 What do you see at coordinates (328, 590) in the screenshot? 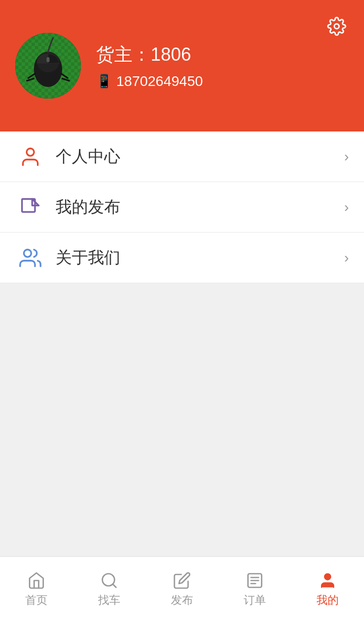
I see `nav-item-mine: 我的` at bounding box center [328, 590].